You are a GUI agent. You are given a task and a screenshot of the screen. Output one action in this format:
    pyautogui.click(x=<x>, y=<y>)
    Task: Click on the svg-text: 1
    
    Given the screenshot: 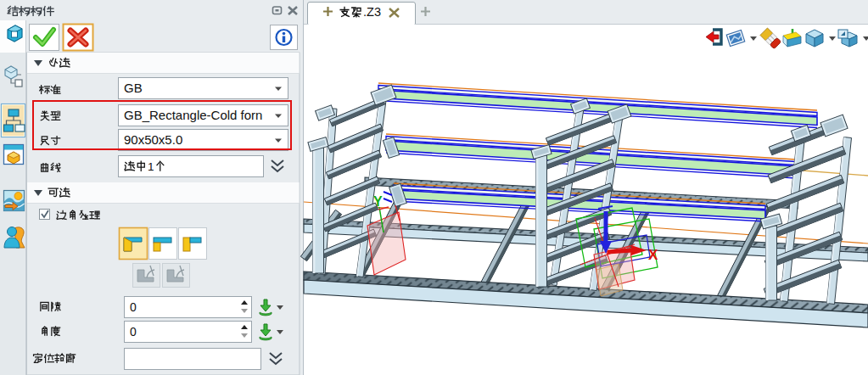 What is the action you would take?
    pyautogui.click(x=151, y=166)
    